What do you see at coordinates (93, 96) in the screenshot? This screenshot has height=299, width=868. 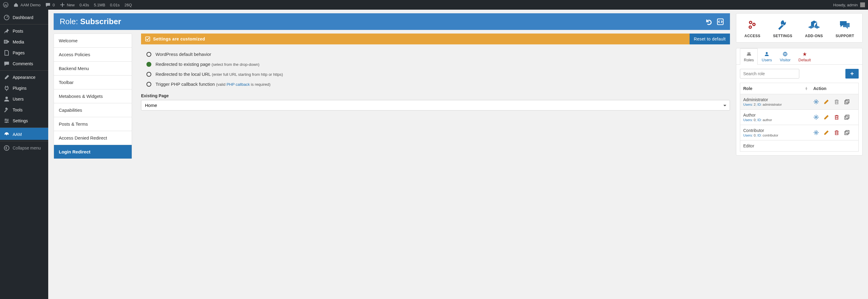 I see `feature-metaboxes: Metaboxes & Widgets` at bounding box center [93, 96].